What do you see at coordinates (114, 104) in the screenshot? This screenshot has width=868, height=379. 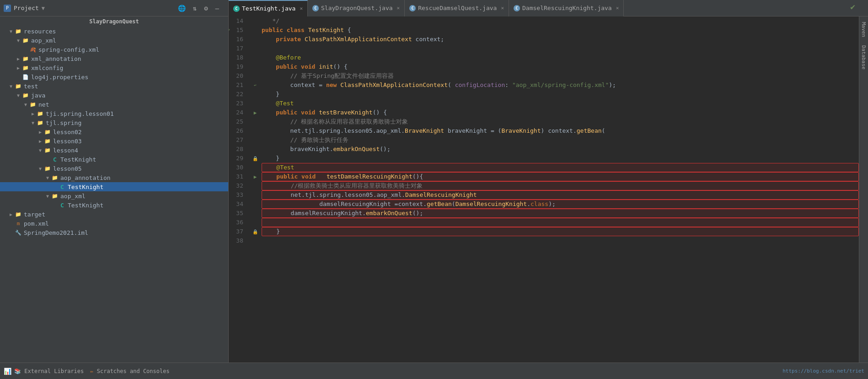 I see `tree-item-net: ▼ 📁 net` at bounding box center [114, 104].